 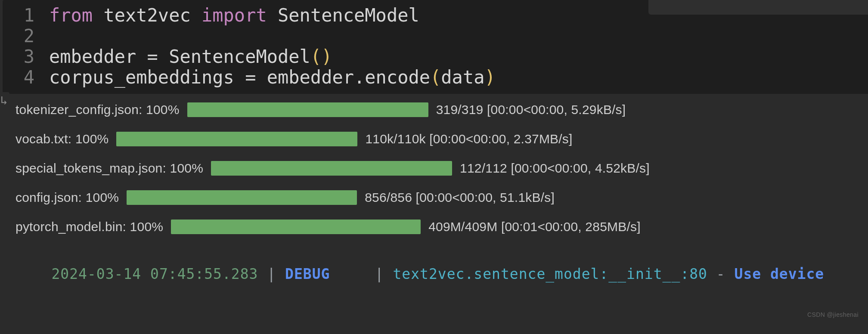 I want to click on code-text: embedder = SentenceModel(), so click(x=190, y=57).